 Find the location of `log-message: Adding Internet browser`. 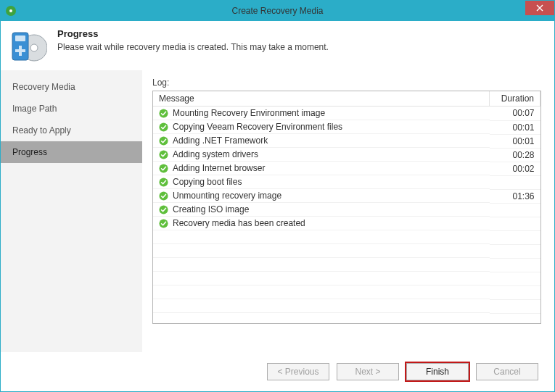

log-message: Adding Internet browser is located at coordinates (321, 168).